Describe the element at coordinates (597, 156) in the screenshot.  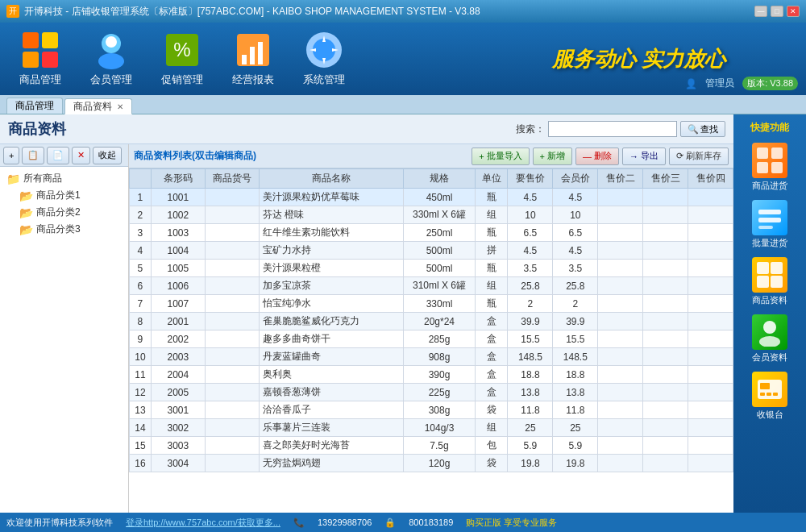
I see `delete-goods-button: — 删除` at that location.